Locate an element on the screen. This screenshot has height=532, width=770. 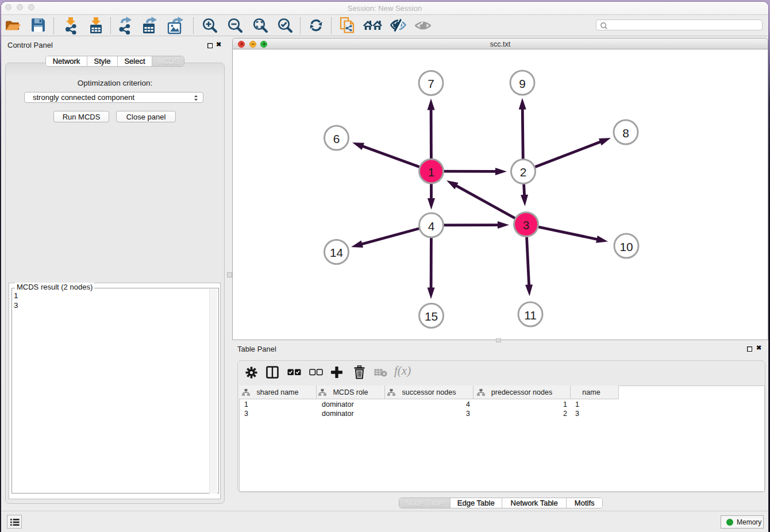
svg-text: 9 is located at coordinates (522, 84).